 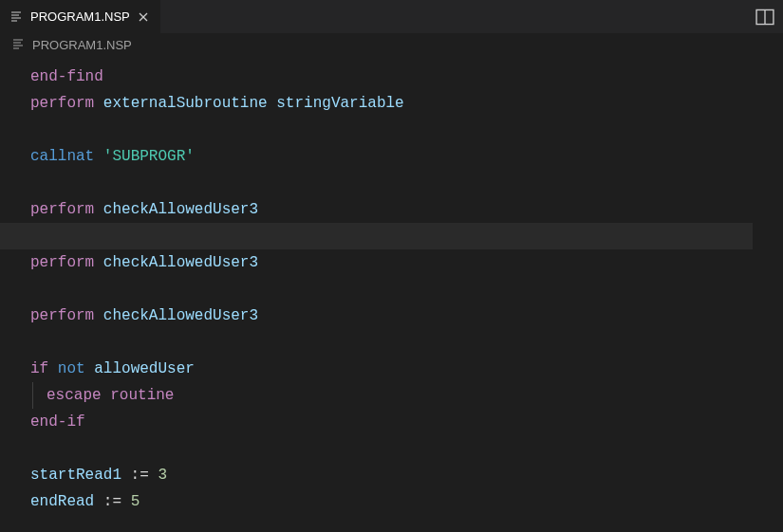 What do you see at coordinates (406, 475) in the screenshot?
I see `code-line: startRead1 := 3` at bounding box center [406, 475].